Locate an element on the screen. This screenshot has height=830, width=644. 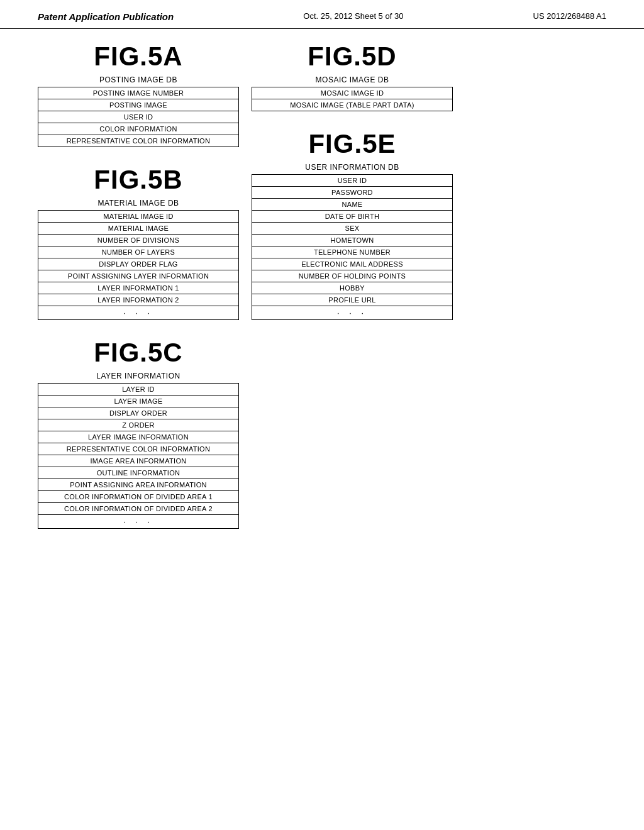
fig5e-table: USER IDPASSWORDNAMEDATE OF BIRTHSEXHOMET… is located at coordinates (352, 247).